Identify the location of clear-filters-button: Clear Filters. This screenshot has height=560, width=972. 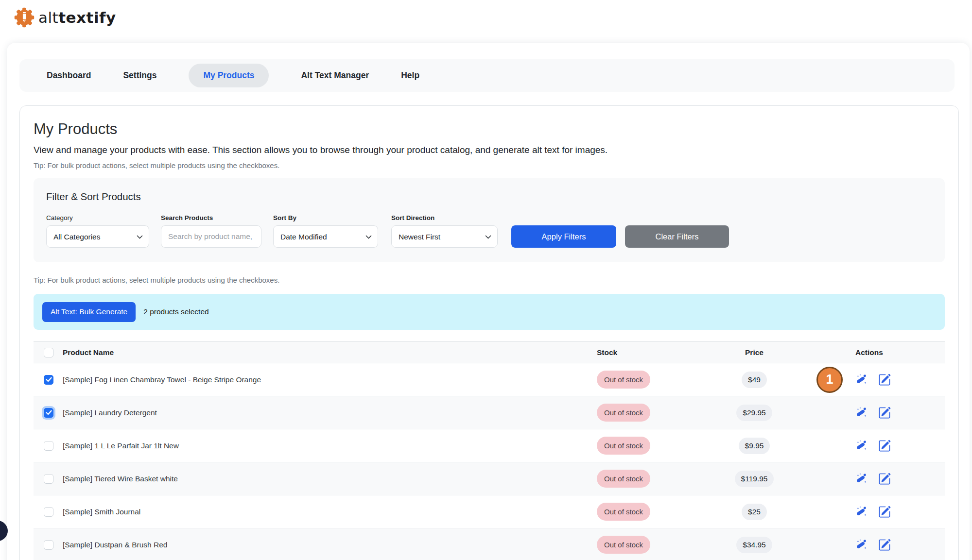
(677, 237).